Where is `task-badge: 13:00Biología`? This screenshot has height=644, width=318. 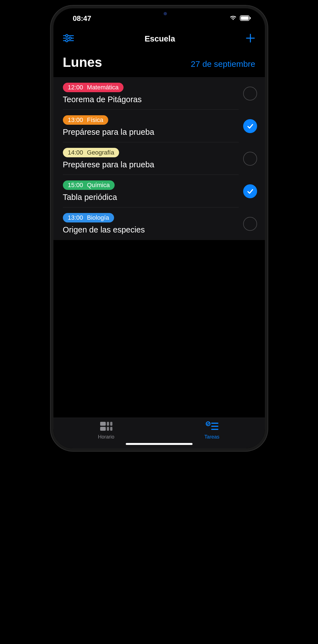
task-badge: 13:00Biología is located at coordinates (88, 218).